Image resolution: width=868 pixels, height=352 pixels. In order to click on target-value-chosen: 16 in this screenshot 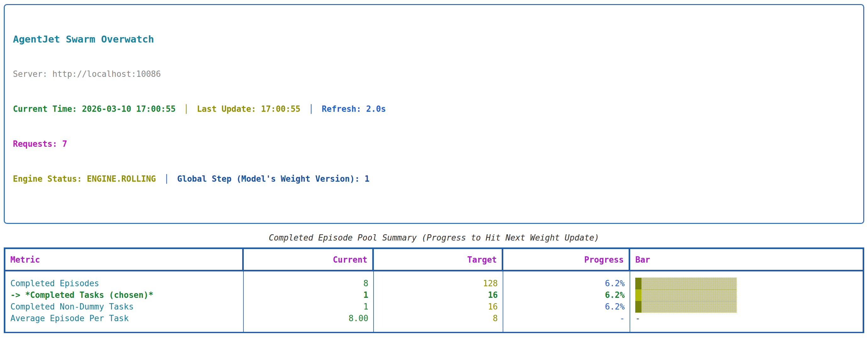, I will do `click(438, 295)`.